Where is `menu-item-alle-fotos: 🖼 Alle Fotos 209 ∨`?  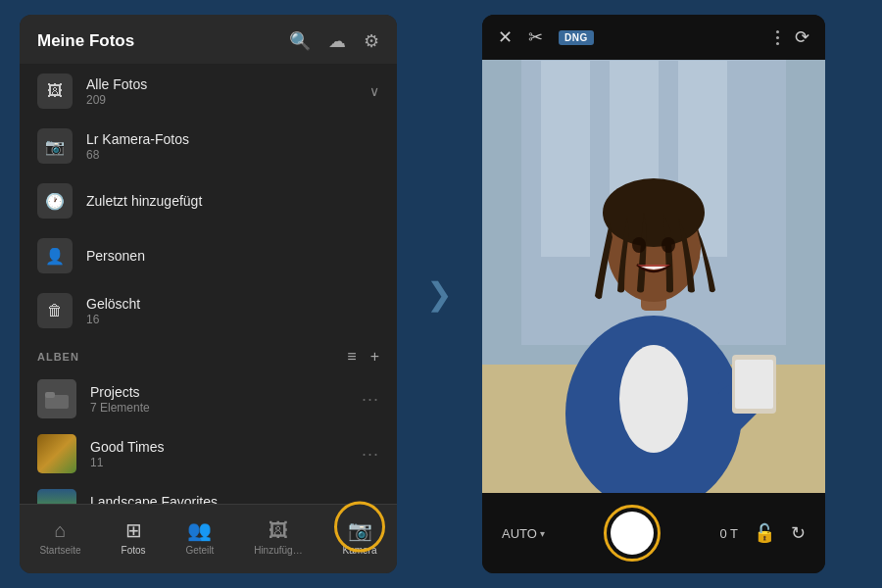
menu-item-alle-fotos: 🖼 Alle Fotos 209 ∨ is located at coordinates (208, 91).